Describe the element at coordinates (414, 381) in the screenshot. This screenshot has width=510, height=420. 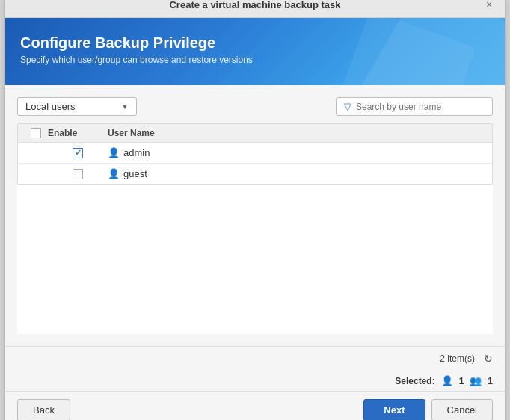
I see `selected-label: Selected:` at that location.